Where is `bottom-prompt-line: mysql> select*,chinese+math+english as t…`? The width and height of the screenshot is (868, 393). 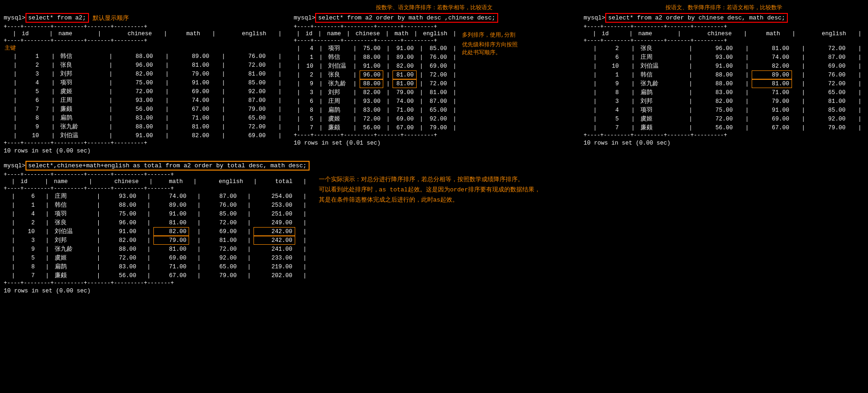 bottom-prompt-line: mysql> select*,chinese+math+english as t… is located at coordinates (157, 166).